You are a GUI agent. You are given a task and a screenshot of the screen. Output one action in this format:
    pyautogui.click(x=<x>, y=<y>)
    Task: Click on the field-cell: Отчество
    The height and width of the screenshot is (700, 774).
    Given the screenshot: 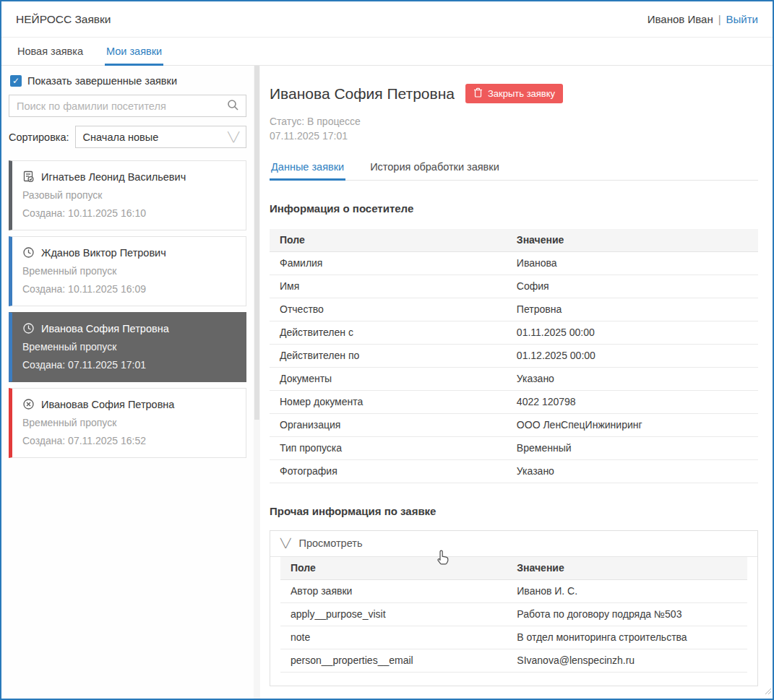 What is the action you would take?
    pyautogui.click(x=388, y=309)
    